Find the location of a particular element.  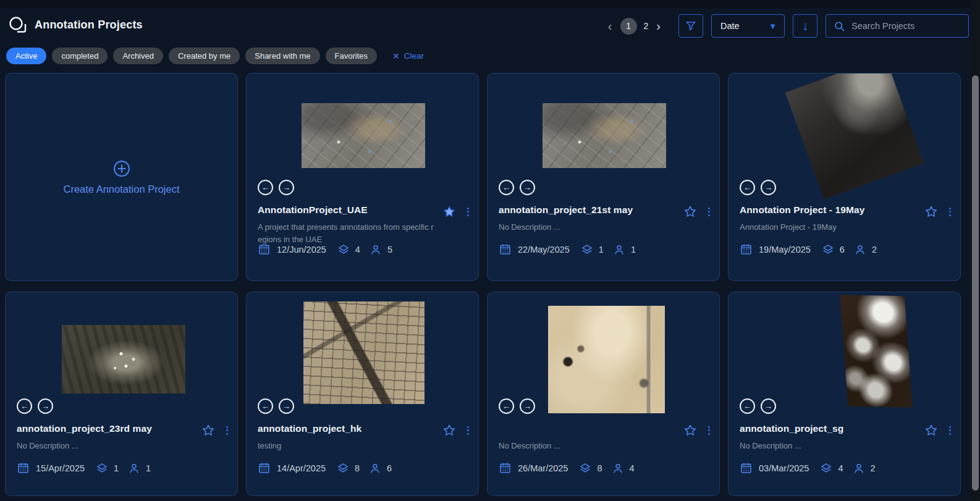

pagination: ‹ 1 2 › is located at coordinates (634, 26).